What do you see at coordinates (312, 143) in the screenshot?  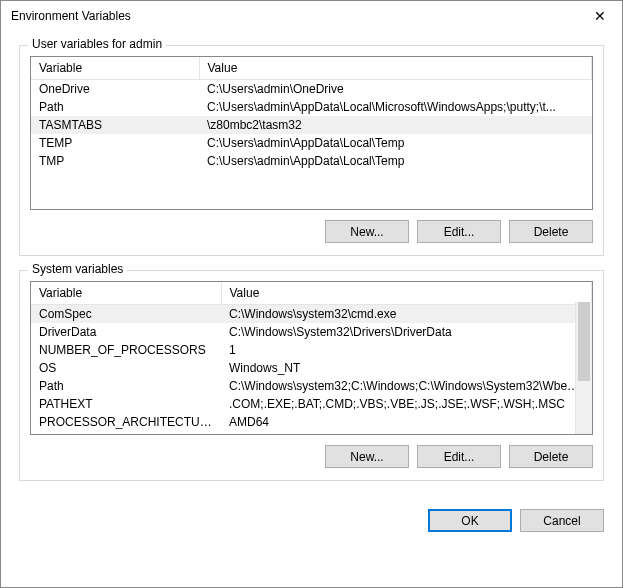 I see `table-row: TEMPC:\Users\admin\AppData\Local\Temp` at bounding box center [312, 143].